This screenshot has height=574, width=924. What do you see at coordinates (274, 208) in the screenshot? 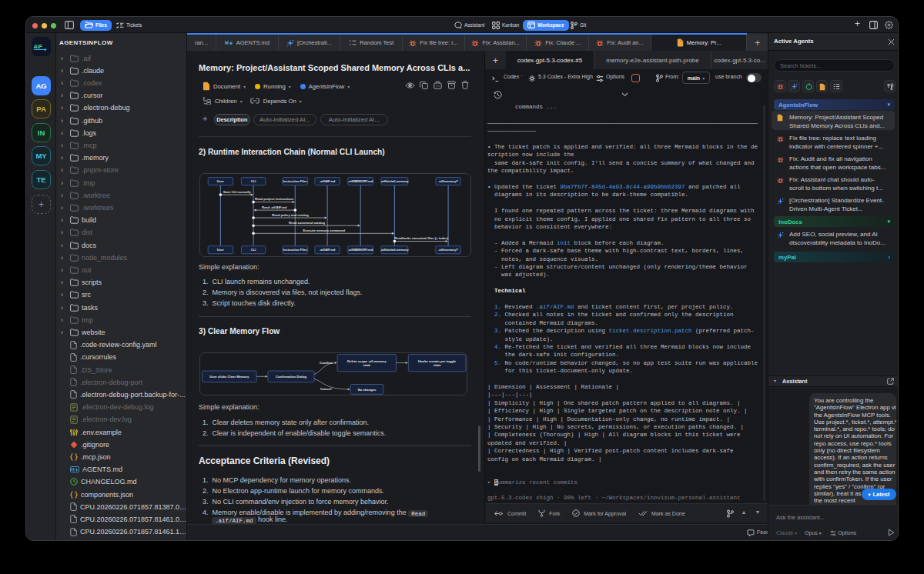
I see `svg-text: Read .aif/AIF.md` at bounding box center [274, 208].